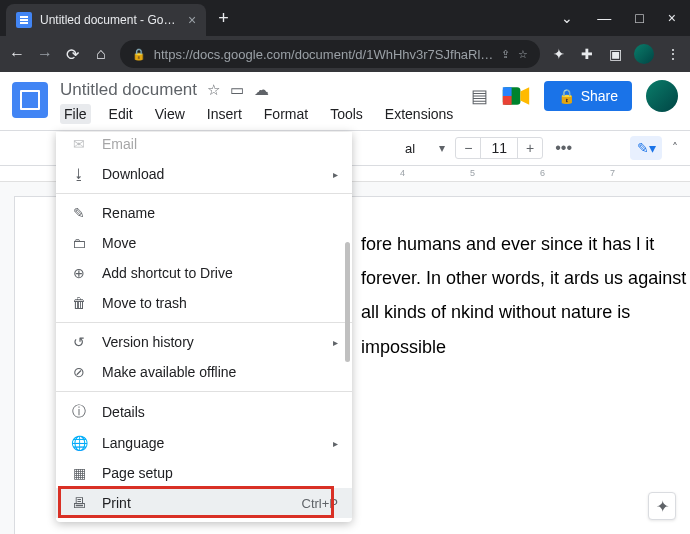  I want to click on menu-label: Move to trash, so click(144, 303).